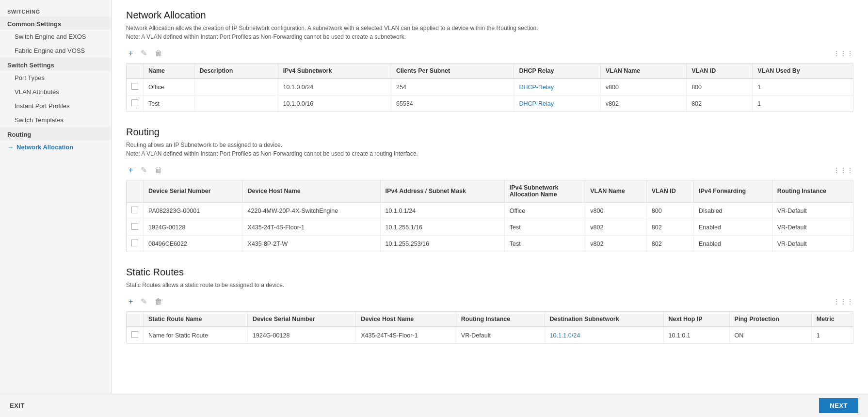  I want to click on sr-cell-destination: 10.1.1.0/24, so click(604, 335).